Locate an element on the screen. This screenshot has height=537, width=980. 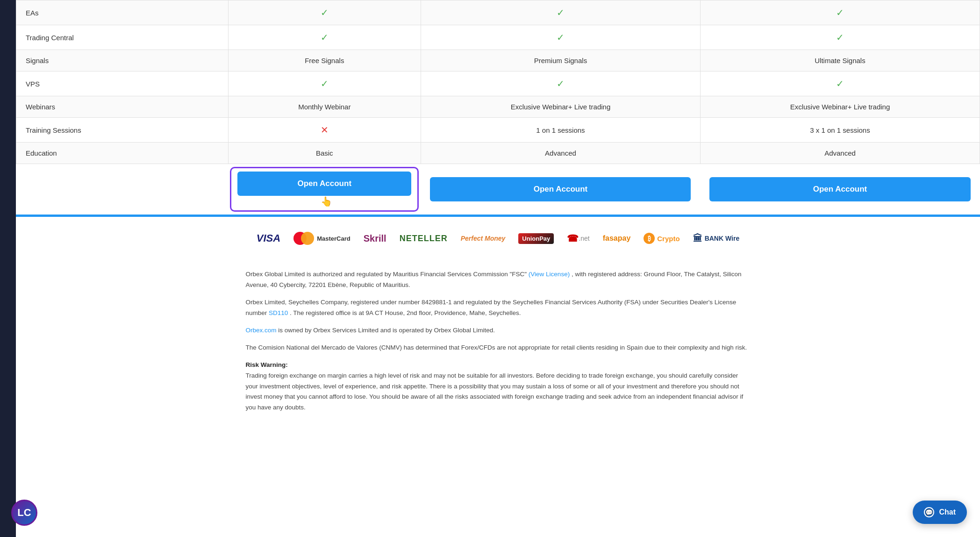
table-row: EAs ✓ ✓ ✓ is located at coordinates (498, 13).